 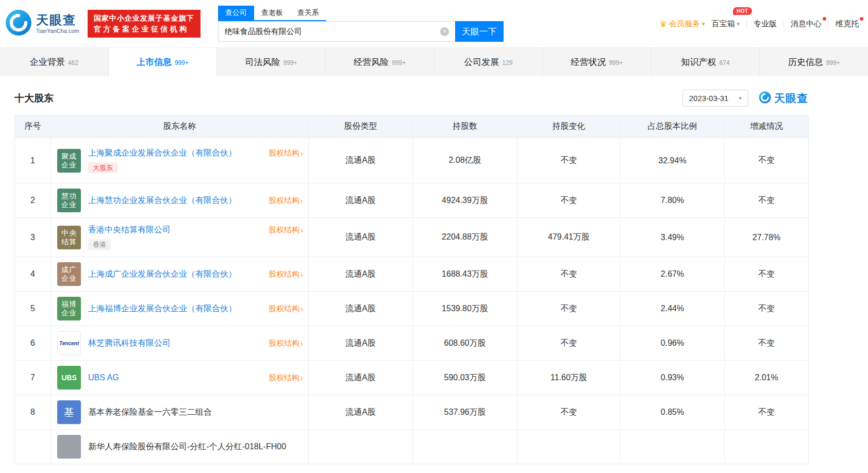 What do you see at coordinates (742, 11) in the screenshot?
I see `hot-badge: HOT` at bounding box center [742, 11].